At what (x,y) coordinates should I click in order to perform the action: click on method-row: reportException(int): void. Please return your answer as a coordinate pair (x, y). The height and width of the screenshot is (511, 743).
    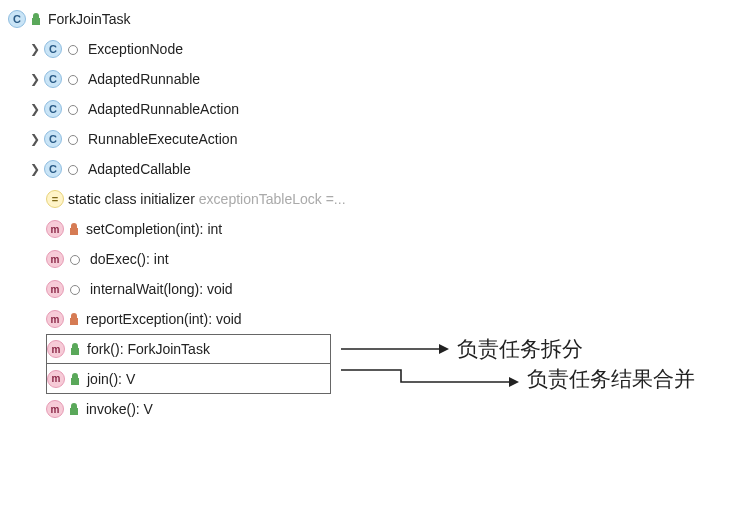
    Looking at the image, I should click on (350, 319).